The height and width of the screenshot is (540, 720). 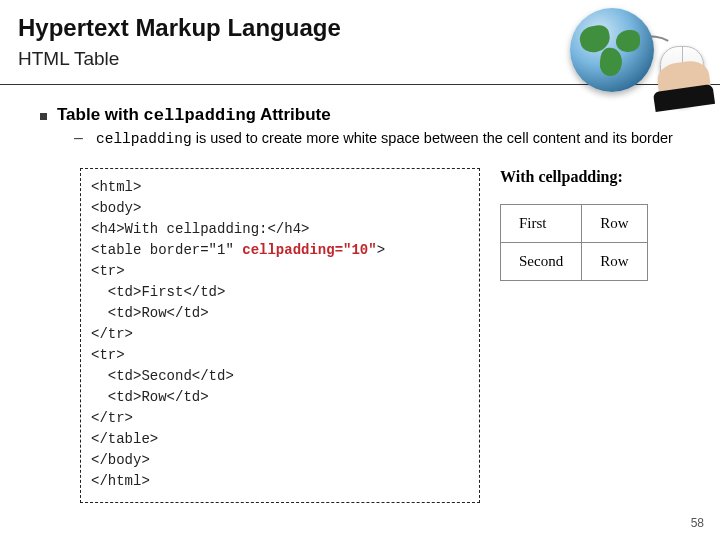 What do you see at coordinates (432, 138) in the screenshot?
I see `sub-rest: is used to create more white space betwe…` at bounding box center [432, 138].